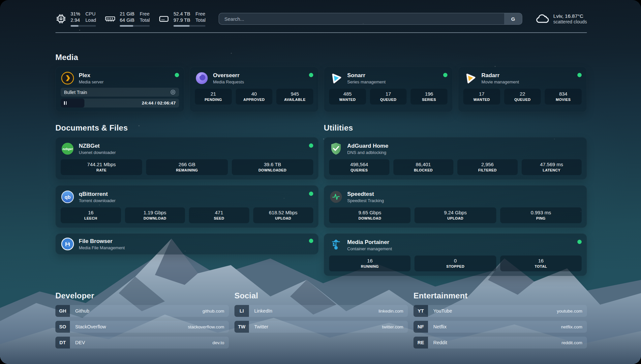 The image size is (641, 364). What do you see at coordinates (500, 343) in the screenshot?
I see `bookmark-reddit: RE Reddit reddit.com` at bounding box center [500, 343].